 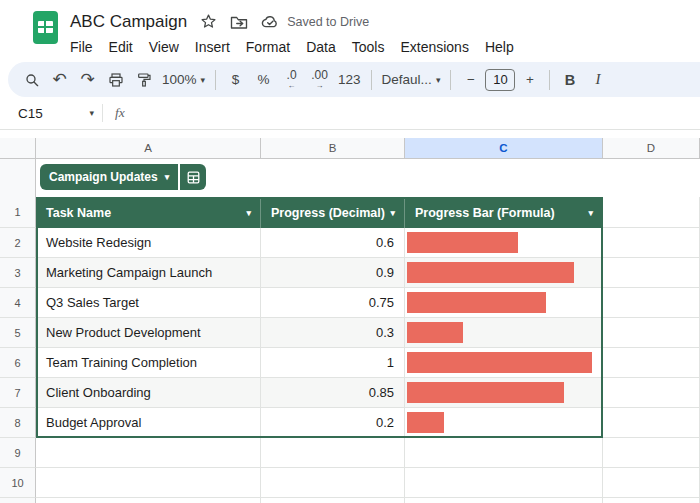 I want to click on menu-item-view: View, so click(x=164, y=47).